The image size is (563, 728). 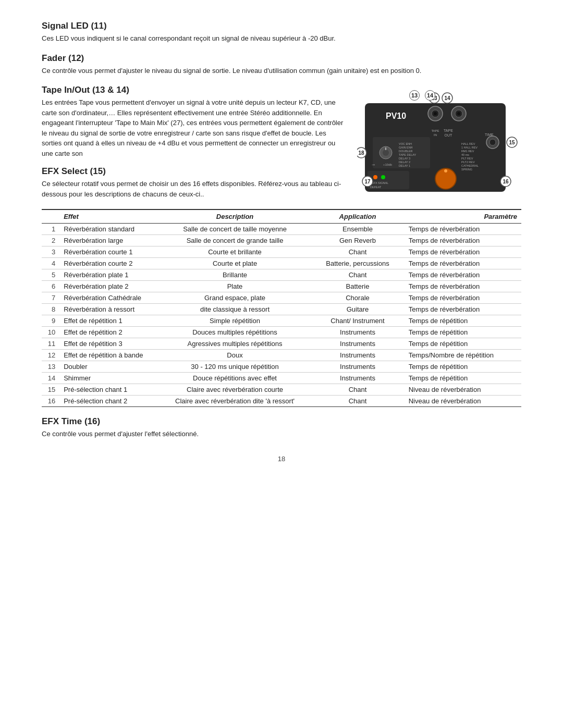 What do you see at coordinates (109, 321) in the screenshot?
I see `cell-effet: Effet de répétition 1` at bounding box center [109, 321].